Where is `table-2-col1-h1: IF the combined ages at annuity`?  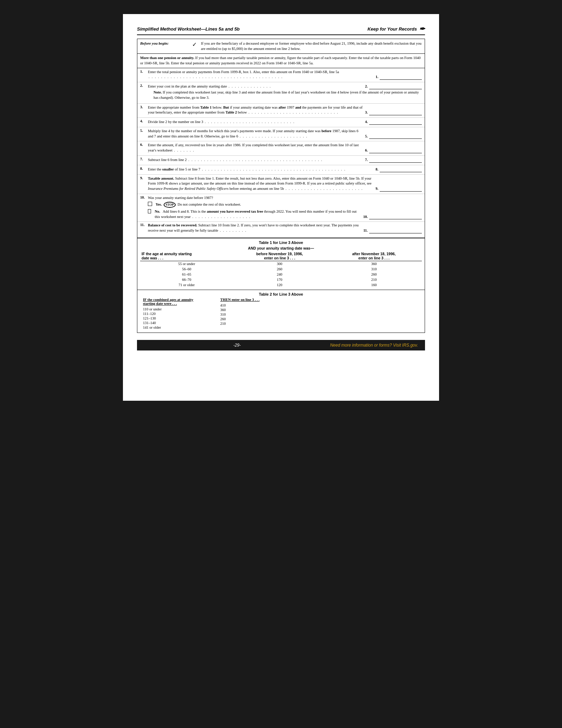
table-2-col1-h1: IF the combined ages at annuity is located at coordinates (168, 299).